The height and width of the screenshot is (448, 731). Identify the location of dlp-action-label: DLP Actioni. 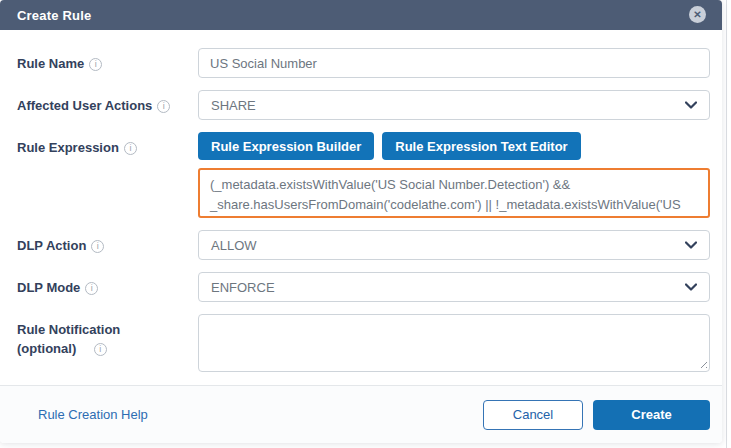
(108, 243).